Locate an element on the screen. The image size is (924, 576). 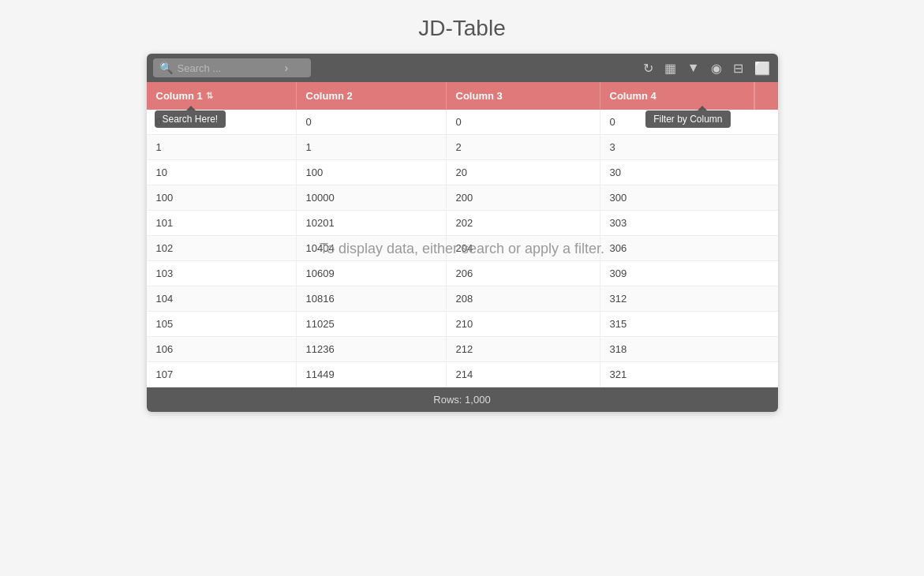
sort-icon-1: ⇅ is located at coordinates (210, 96).